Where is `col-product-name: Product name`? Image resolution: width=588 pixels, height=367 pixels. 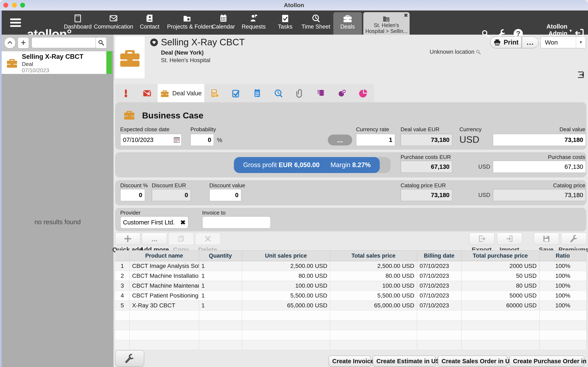 col-product-name: Product name is located at coordinates (164, 256).